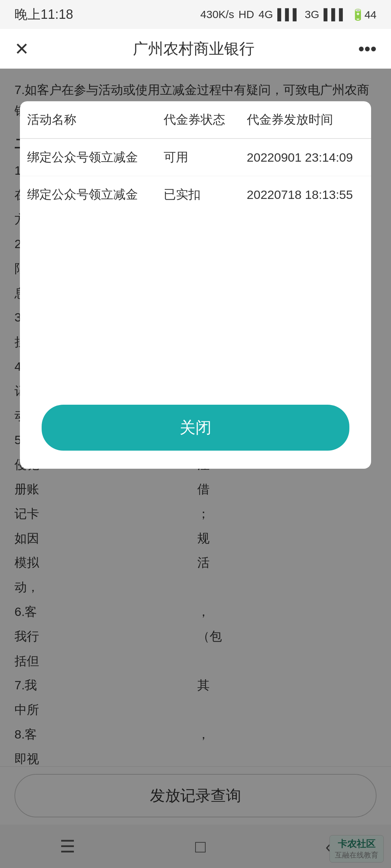 Image resolution: width=391 pixels, height=868 pixels. What do you see at coordinates (88, 120) in the screenshot?
I see `col-header-name: 活动名称` at bounding box center [88, 120].